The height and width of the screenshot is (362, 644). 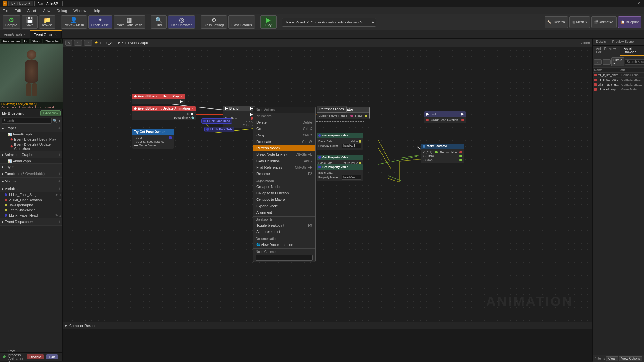 What do you see at coordinates (153, 139) in the screenshot?
I see `node-try-get-pose-owner: Try Get Pose Owner Target Target & Asset…` at bounding box center [153, 139].